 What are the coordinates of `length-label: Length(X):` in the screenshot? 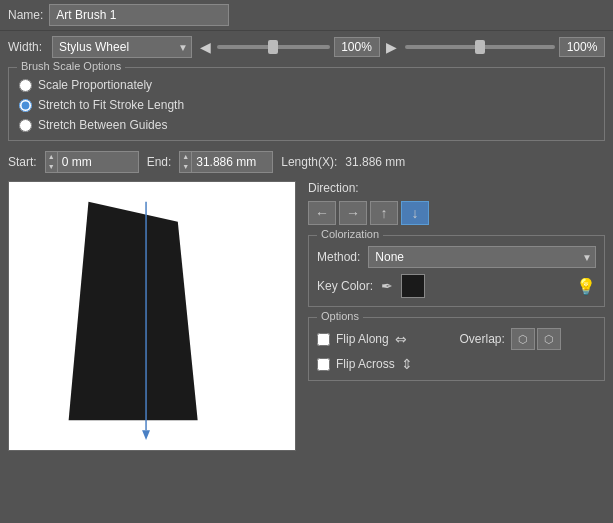 It's located at (309, 162).